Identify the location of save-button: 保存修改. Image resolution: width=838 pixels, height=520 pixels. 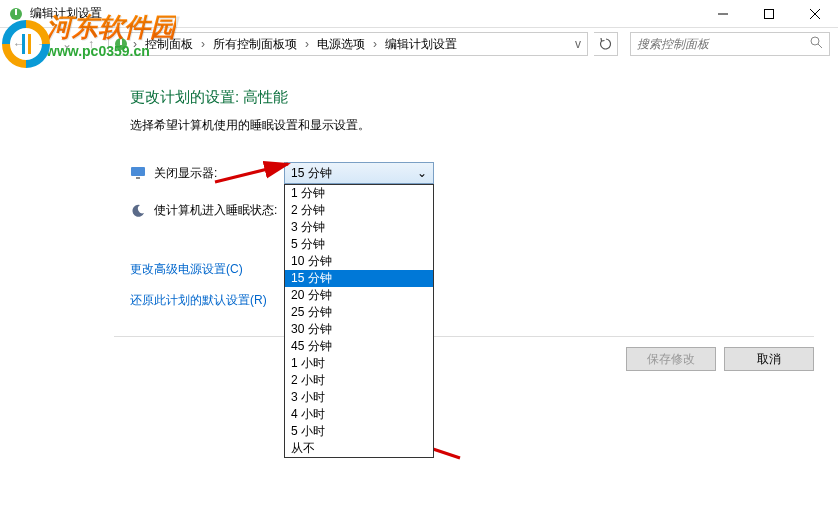
(671, 359).